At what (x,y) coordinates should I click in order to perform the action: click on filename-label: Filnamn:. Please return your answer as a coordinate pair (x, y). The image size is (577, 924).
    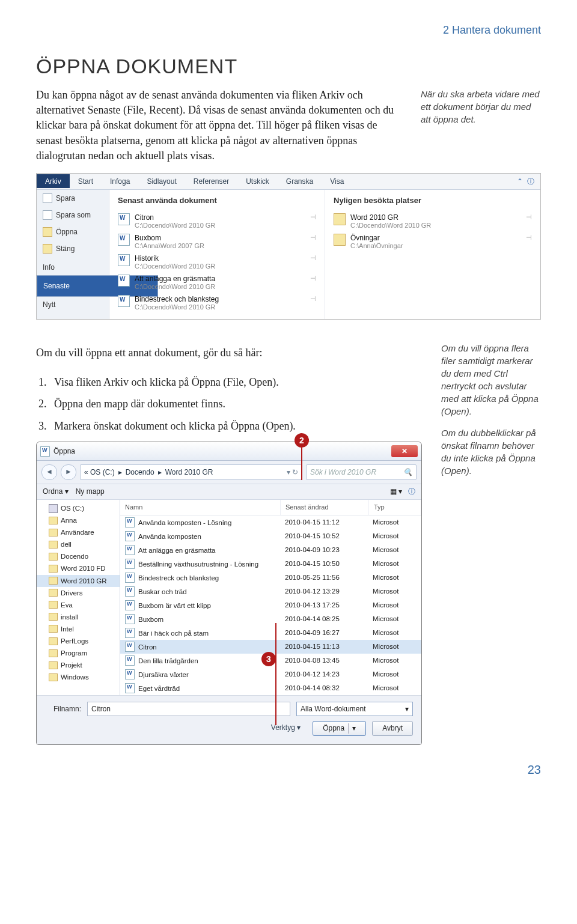
    Looking at the image, I should click on (63, 709).